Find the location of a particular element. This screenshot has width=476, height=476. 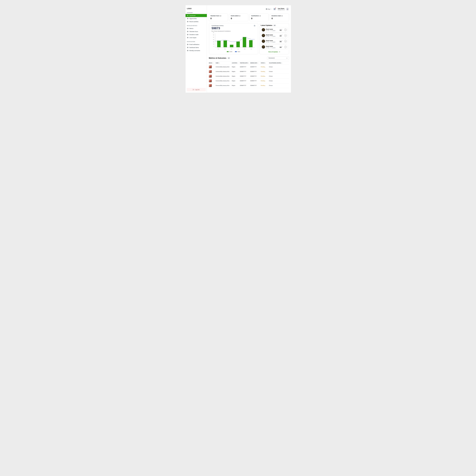

table-header: NAME is located at coordinates (224, 63).